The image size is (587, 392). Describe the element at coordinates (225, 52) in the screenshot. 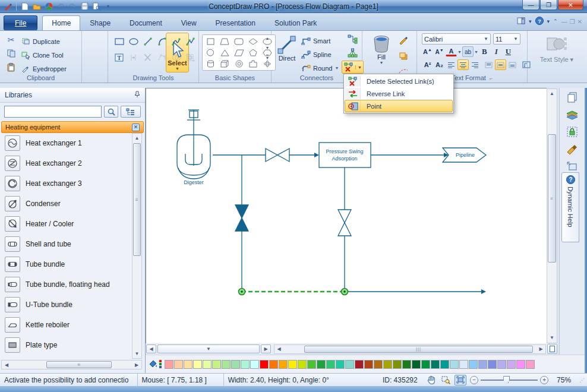

I see `shape-triangle-icon` at that location.